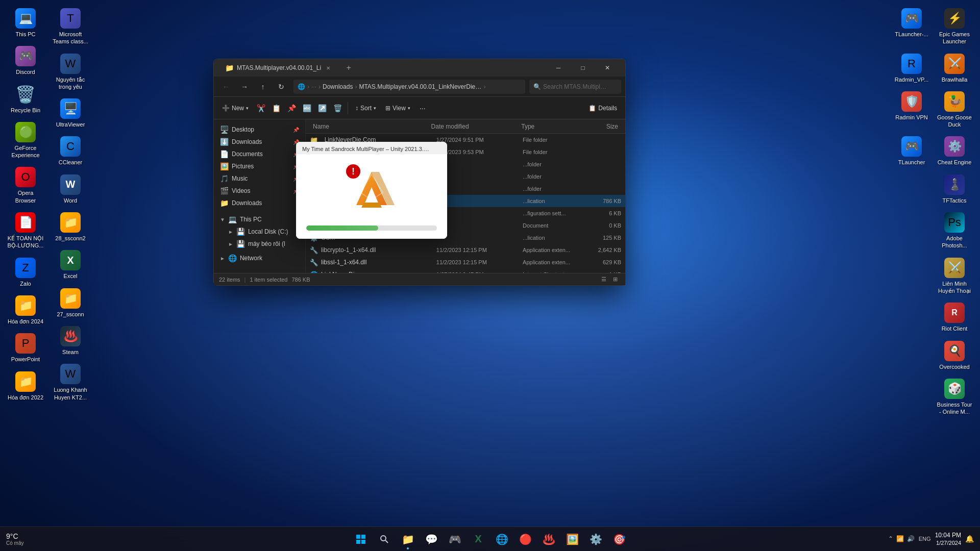 This screenshot has height=551, width=980. Describe the element at coordinates (70, 227) in the screenshot. I see `desktop-icon-28-ssconn: 📁 28_ssconn2` at that location.